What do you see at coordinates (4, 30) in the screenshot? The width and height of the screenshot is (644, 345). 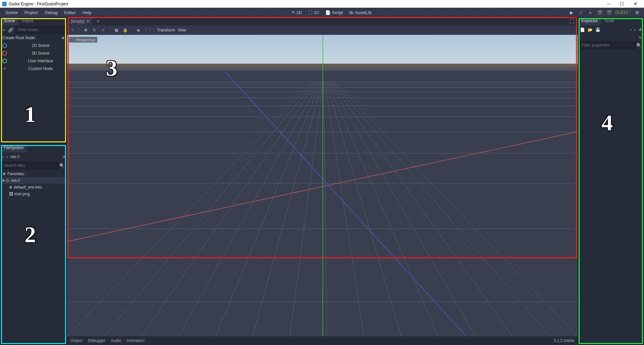 I see `add-node-button: ＋` at bounding box center [4, 30].